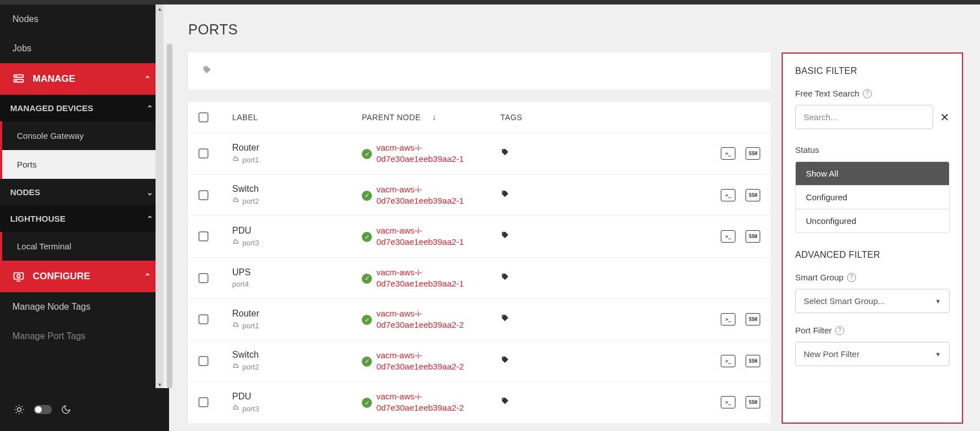 The height and width of the screenshot is (431, 980). What do you see at coordinates (236, 160) in the screenshot?
I see `port-icon` at bounding box center [236, 160].